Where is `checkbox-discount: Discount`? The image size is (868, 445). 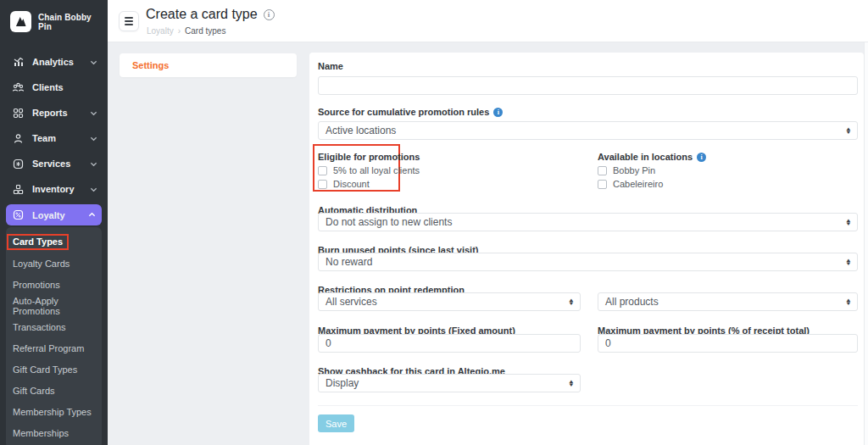
checkbox-discount: Discount is located at coordinates (344, 184).